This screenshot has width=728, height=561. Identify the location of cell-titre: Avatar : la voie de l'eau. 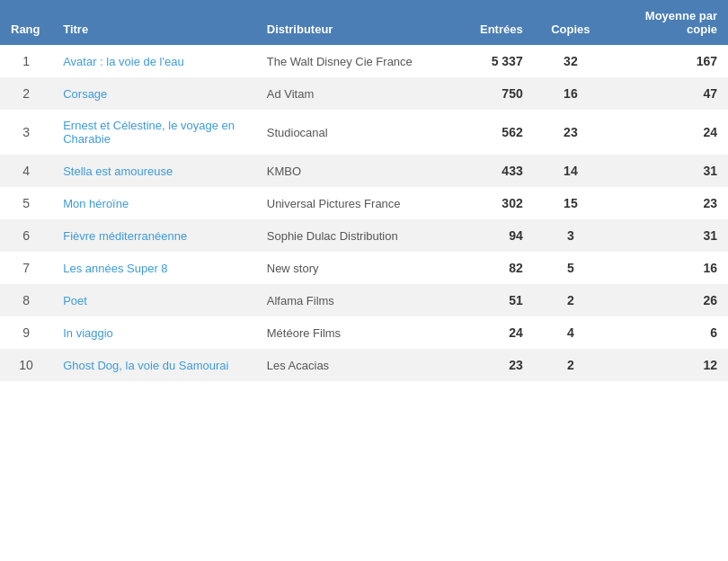
(155, 61).